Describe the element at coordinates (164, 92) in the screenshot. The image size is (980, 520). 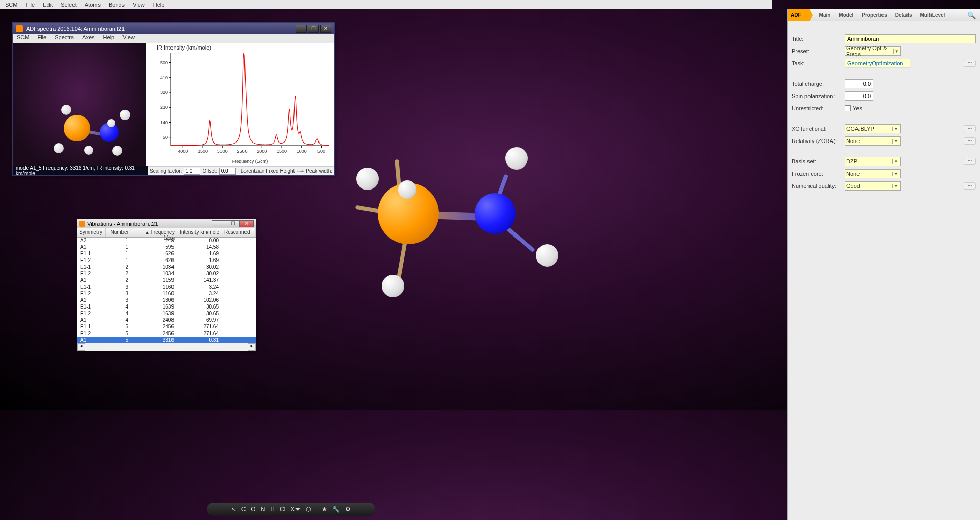
I see `svg-text: 320` at that location.